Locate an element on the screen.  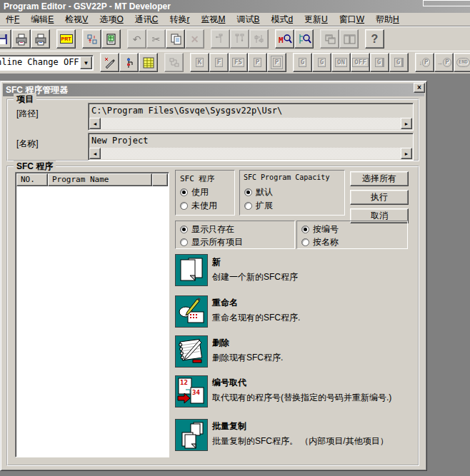
menu-file: 件F is located at coordinates (13, 20).